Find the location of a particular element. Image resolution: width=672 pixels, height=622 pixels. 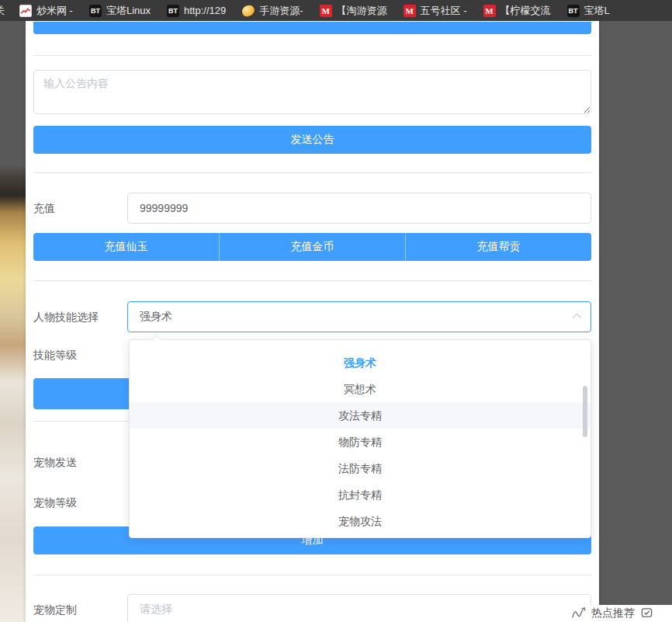

bookmark-label: 【柠檬交流 is located at coordinates (526, 11).